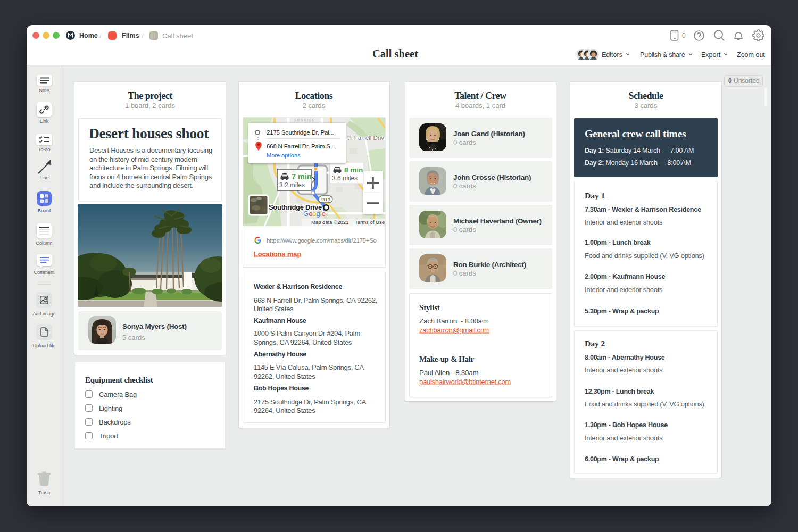 The image size is (798, 532). Describe the element at coordinates (370, 222) in the screenshot. I see `svg-text: Terms of Use` at that location.